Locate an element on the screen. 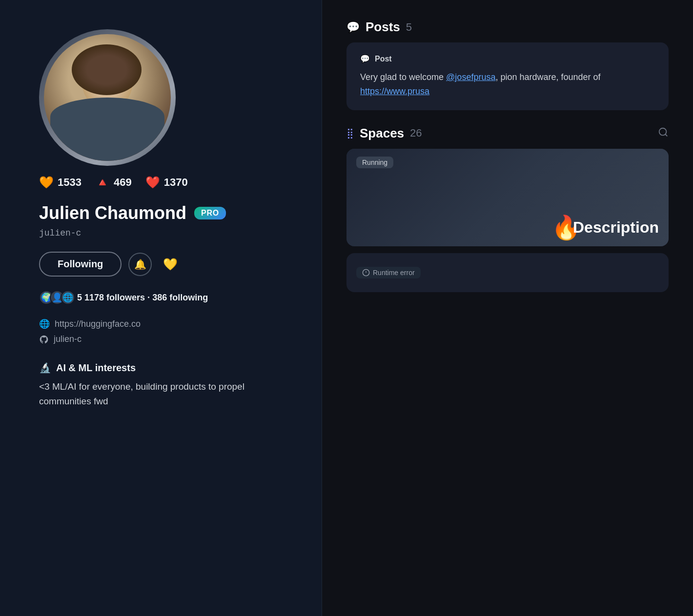 This screenshot has height=616, width=693. followers-text: 5 1178 followers · 386 following is located at coordinates (143, 298).